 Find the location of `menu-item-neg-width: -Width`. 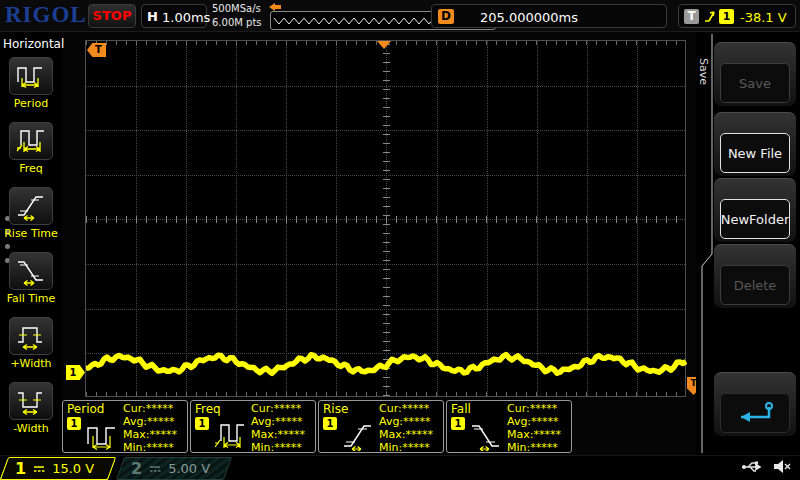

menu-item-neg-width: -Width is located at coordinates (31, 408).